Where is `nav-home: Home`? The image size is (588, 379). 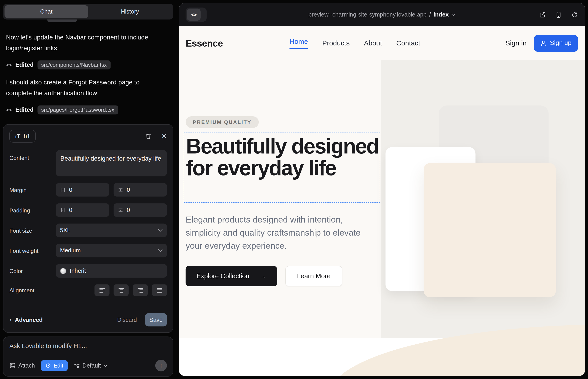
nav-home: Home is located at coordinates (299, 43).